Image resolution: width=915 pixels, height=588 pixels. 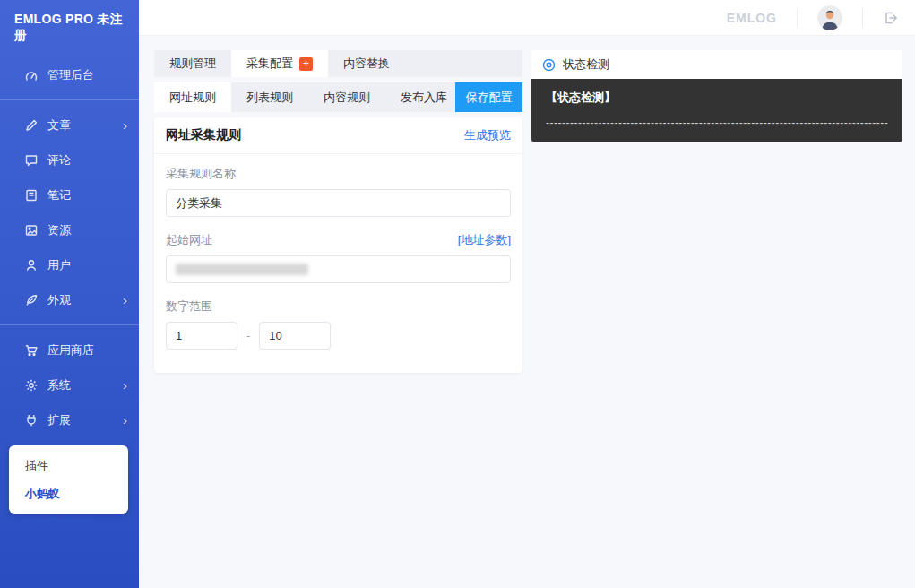 I want to click on secondary-tabs: 网址规则 列表规则 内容规则 发布入库 保存配置, so click(x=339, y=97).